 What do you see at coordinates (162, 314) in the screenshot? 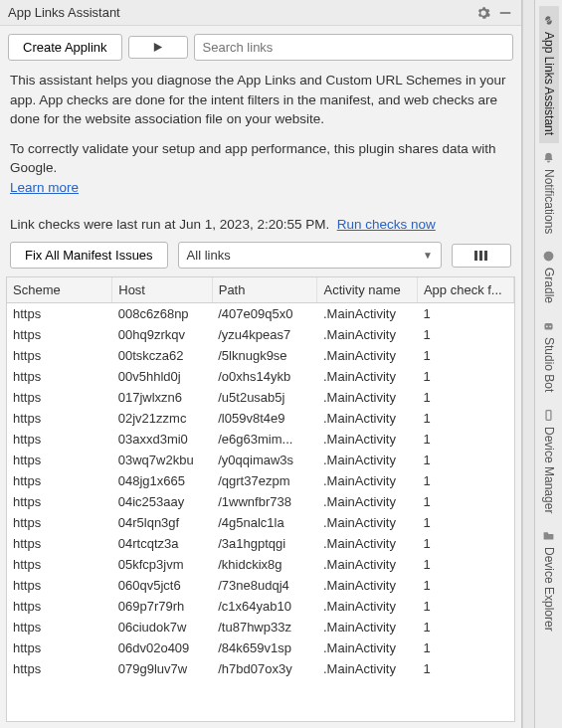
I see `cell-host: 008c6z68np` at bounding box center [162, 314].